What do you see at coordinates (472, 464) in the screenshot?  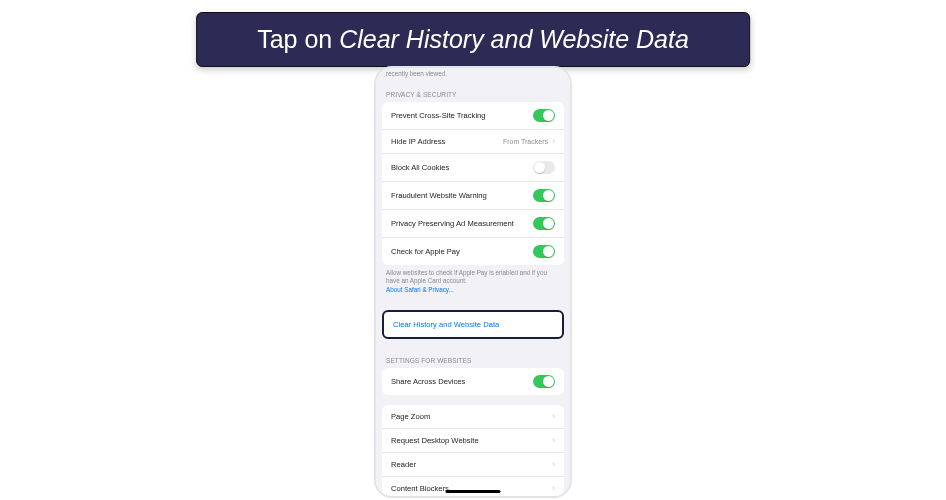 I see `row-label: Reader` at bounding box center [472, 464].